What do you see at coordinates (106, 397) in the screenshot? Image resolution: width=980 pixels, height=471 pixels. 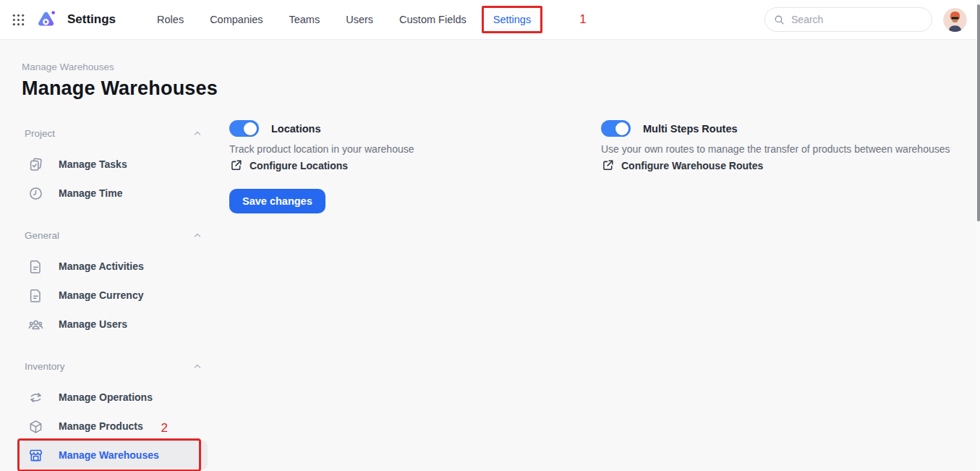 I see `sidebar-item-label: Manage Operations` at bounding box center [106, 397].